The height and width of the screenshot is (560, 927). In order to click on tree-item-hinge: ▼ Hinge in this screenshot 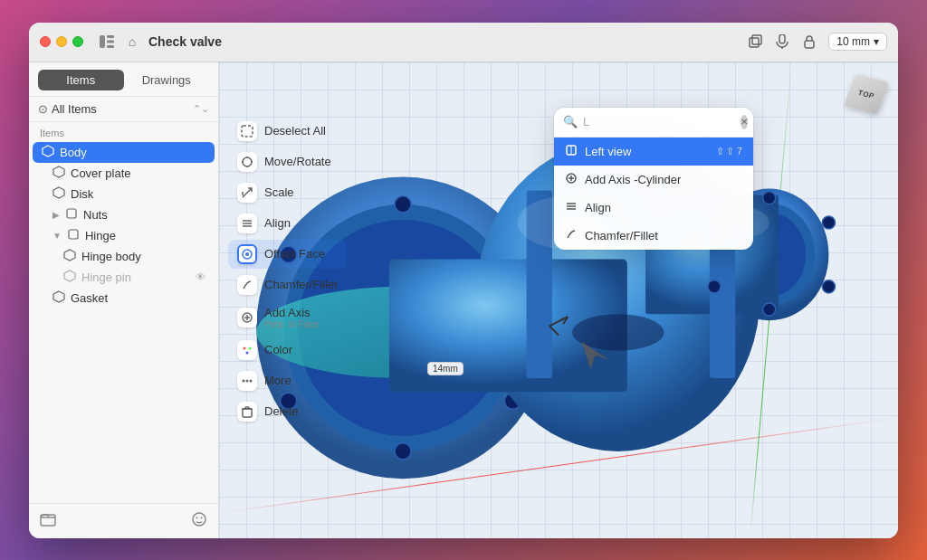, I will do `click(123, 235)`.